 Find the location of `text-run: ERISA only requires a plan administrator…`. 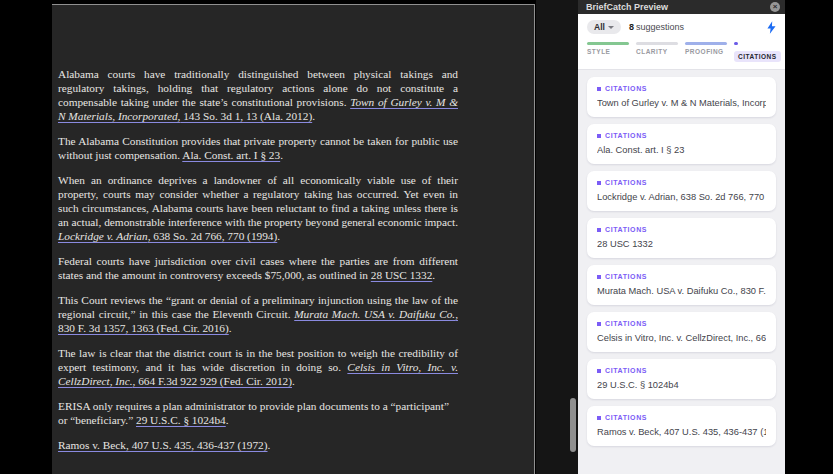

text-run: ERISA only requires a plan administrator… is located at coordinates (254, 413).